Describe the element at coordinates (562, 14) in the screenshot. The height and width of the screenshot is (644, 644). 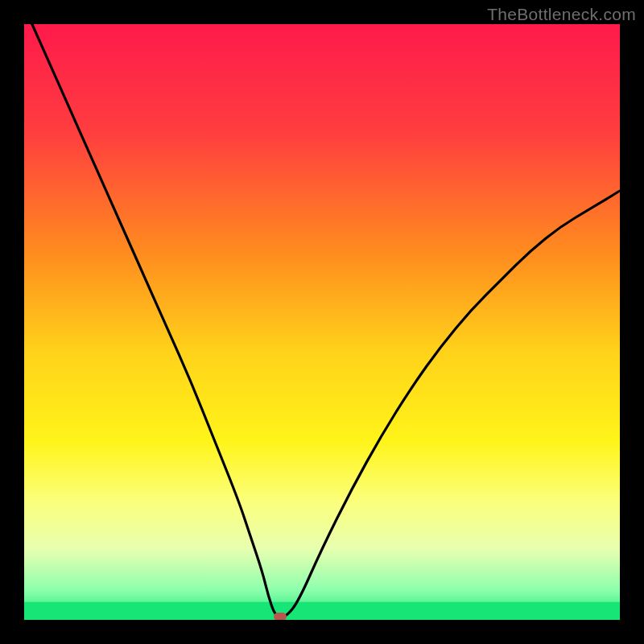
I see `watermark-text: TheBottleneck.com` at that location.